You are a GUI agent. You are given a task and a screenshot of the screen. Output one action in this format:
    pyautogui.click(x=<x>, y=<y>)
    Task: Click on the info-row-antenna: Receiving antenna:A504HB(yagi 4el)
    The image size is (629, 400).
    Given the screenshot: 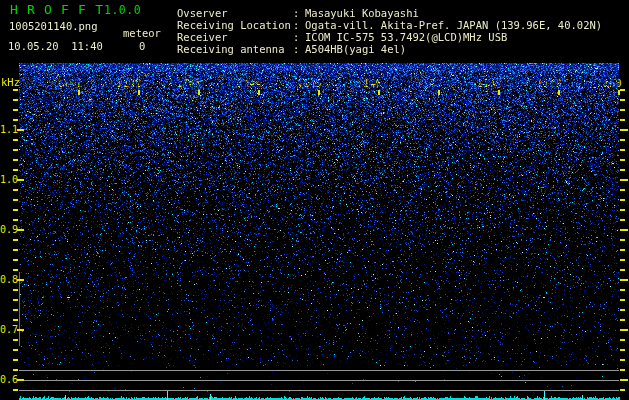 What is the action you would take?
    pyautogui.click(x=390, y=49)
    